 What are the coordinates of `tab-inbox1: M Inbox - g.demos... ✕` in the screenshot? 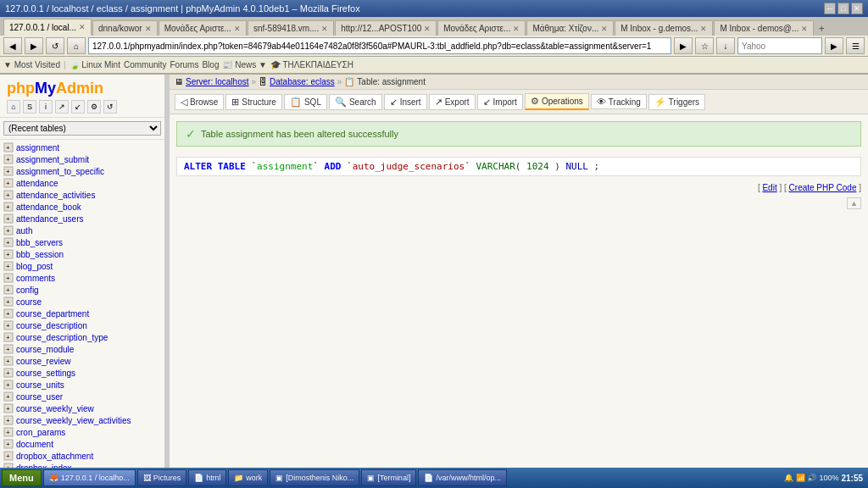 It's located at (664, 28).